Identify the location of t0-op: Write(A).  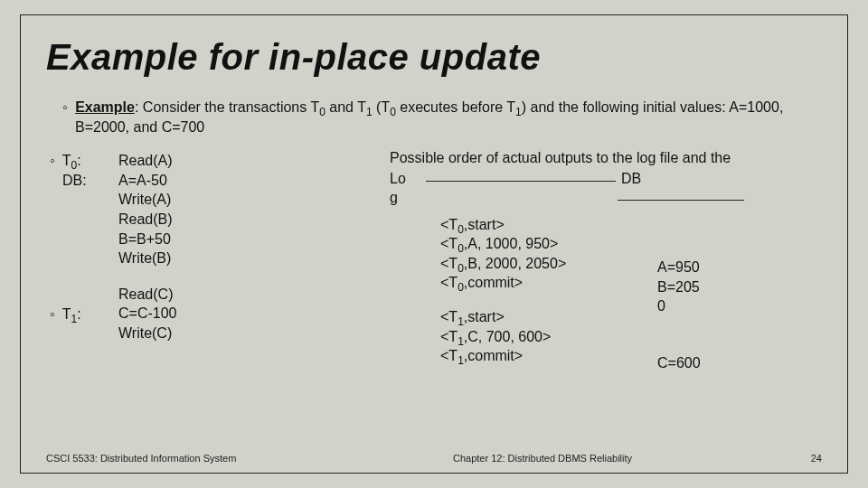
(146, 200).